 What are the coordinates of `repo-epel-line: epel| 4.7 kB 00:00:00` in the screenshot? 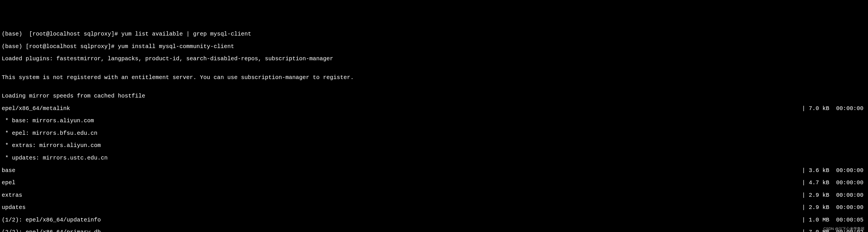 It's located at (434, 183).